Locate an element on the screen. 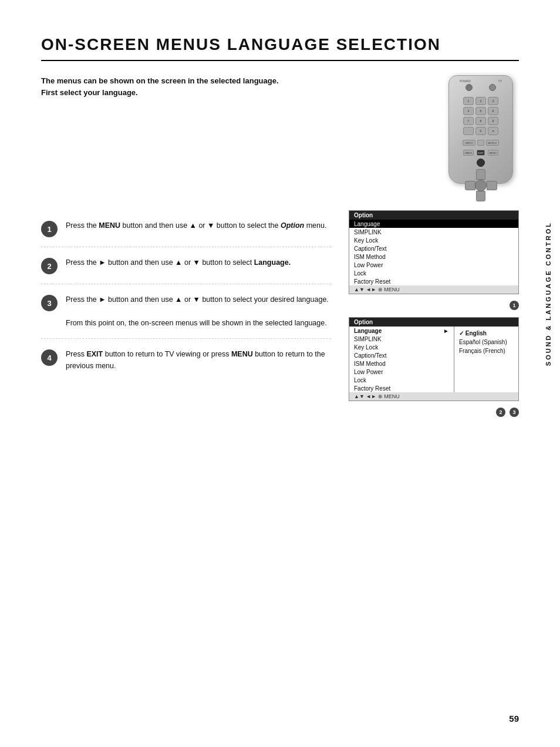  submenu-french: Français (French) is located at coordinates (486, 351).